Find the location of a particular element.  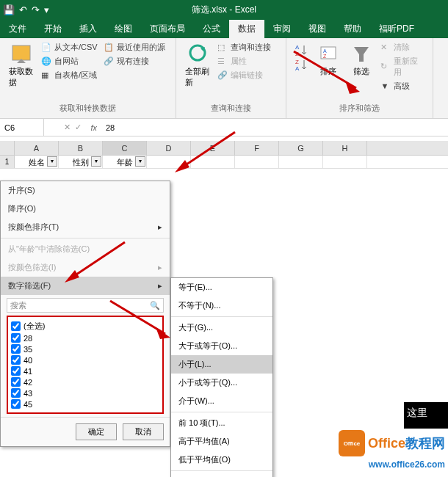

office-logo-icon: Office is located at coordinates (352, 443).